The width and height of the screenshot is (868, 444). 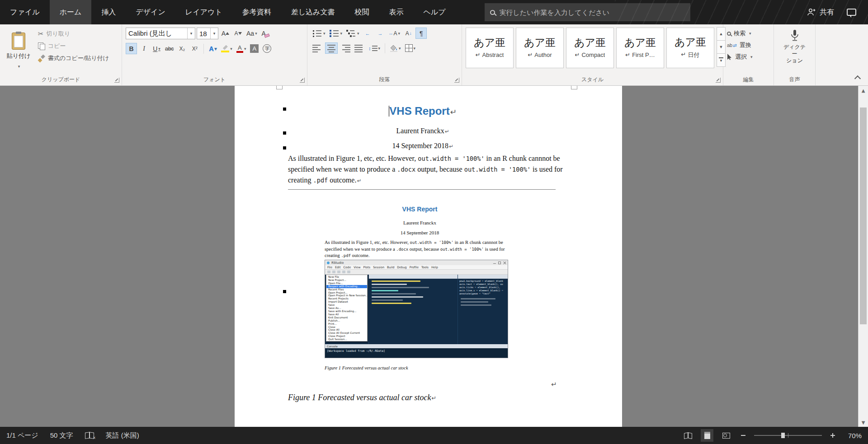 What do you see at coordinates (331, 48) in the screenshot?
I see `align-center-button` at bounding box center [331, 48].